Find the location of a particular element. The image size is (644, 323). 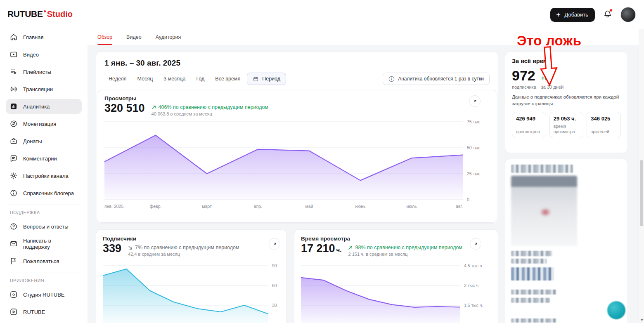

scrollbar is located at coordinates (642, 176).